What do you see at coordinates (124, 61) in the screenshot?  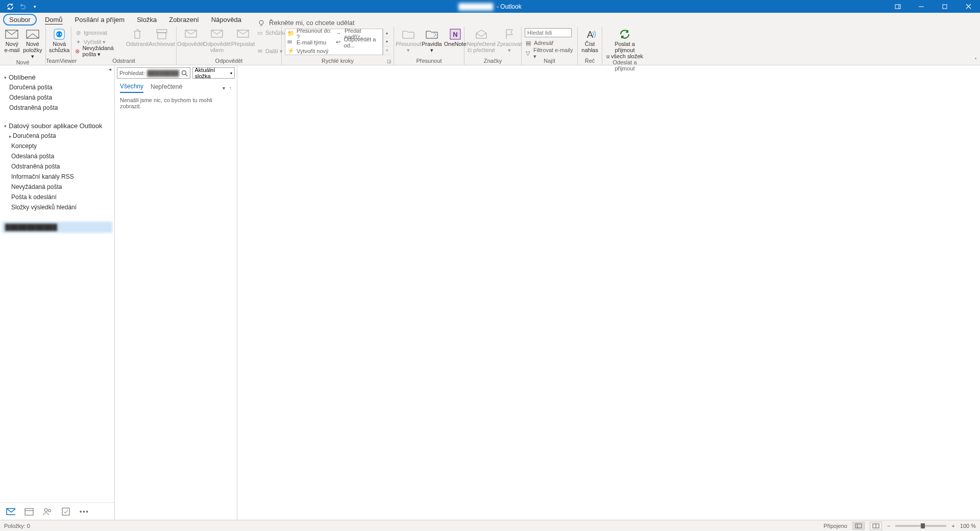 I see `group-delete-label: Odstranit` at bounding box center [124, 61].